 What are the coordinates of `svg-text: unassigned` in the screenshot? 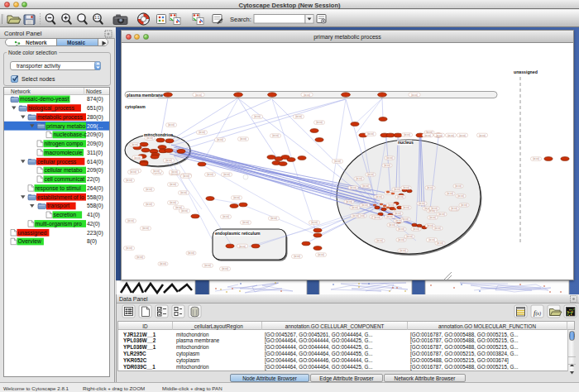 It's located at (526, 72).